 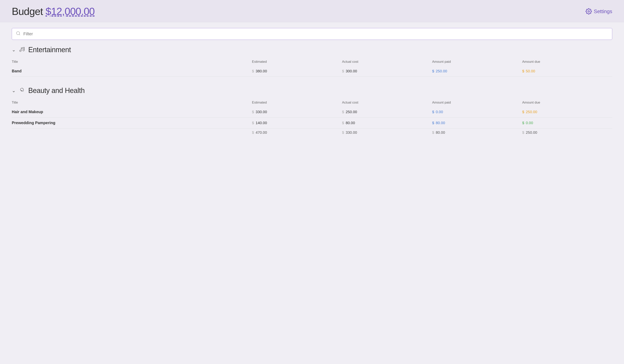 I want to click on filter-input-wrapper, so click(x=312, y=34).